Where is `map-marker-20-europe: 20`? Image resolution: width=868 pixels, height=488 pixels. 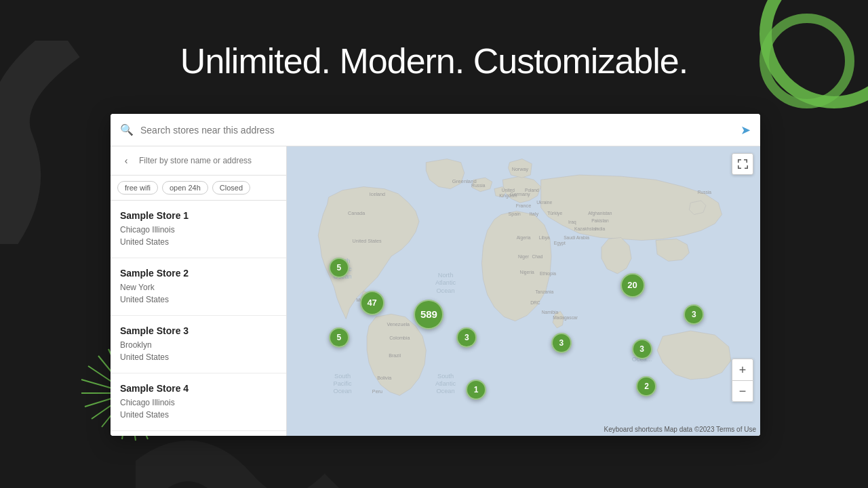
map-marker-20-europe: 20 is located at coordinates (633, 285).